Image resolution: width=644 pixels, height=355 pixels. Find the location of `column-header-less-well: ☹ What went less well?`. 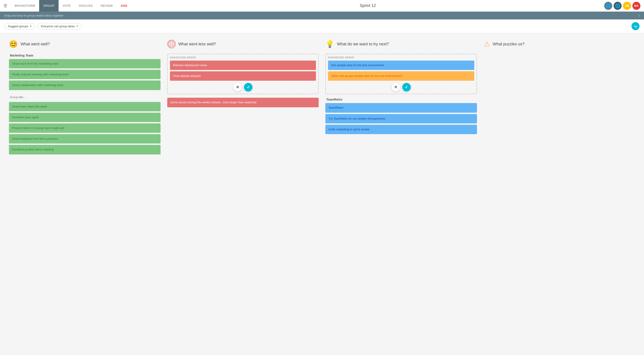

column-header-less-well: ☹ What went less well? is located at coordinates (243, 44).